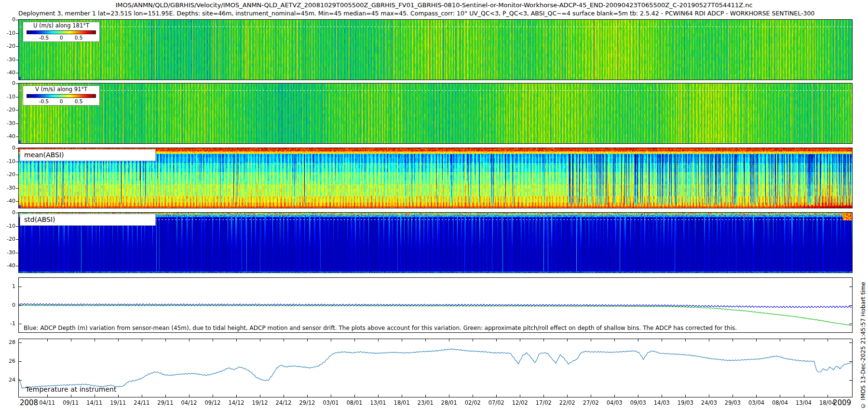 This screenshot has height=410, width=868. Describe the element at coordinates (780, 403) in the screenshot. I see `x-tick-label: 08/04` at that location.